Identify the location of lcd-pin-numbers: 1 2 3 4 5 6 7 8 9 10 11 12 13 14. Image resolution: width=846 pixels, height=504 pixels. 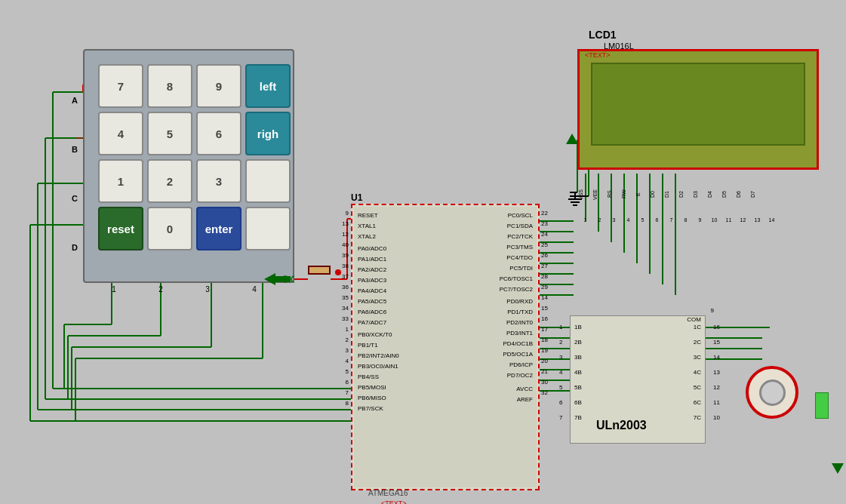
(678, 220).